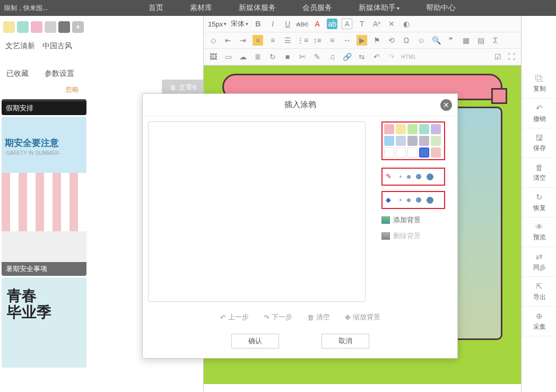 Image resolution: width=556 pixels, height=392 pixels. Describe the element at coordinates (255, 341) in the screenshot. I see `confirm-button: 确认` at that location.